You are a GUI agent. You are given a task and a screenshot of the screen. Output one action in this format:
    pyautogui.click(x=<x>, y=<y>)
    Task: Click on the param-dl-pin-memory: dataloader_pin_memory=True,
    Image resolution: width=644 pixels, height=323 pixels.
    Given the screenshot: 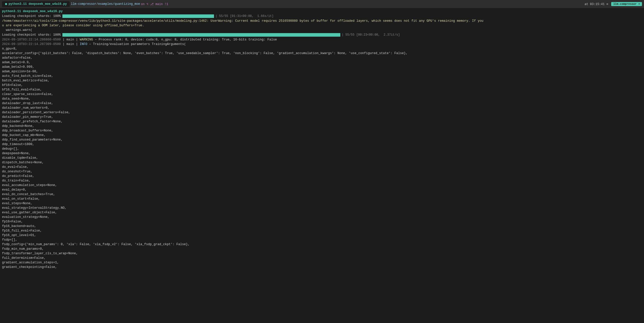 What is the action you would take?
    pyautogui.click(x=322, y=117)
    